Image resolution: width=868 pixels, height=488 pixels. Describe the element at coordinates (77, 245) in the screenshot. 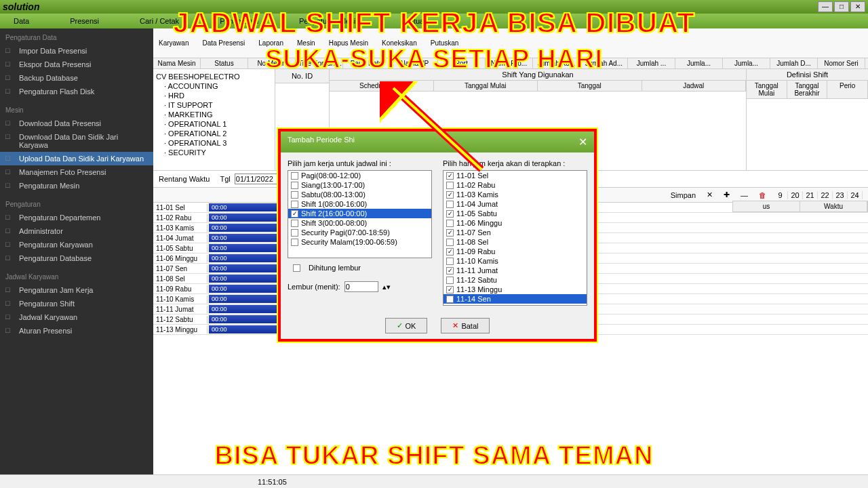

I see `sidebar-karyawan: Pengaturan Karyawan` at that location.